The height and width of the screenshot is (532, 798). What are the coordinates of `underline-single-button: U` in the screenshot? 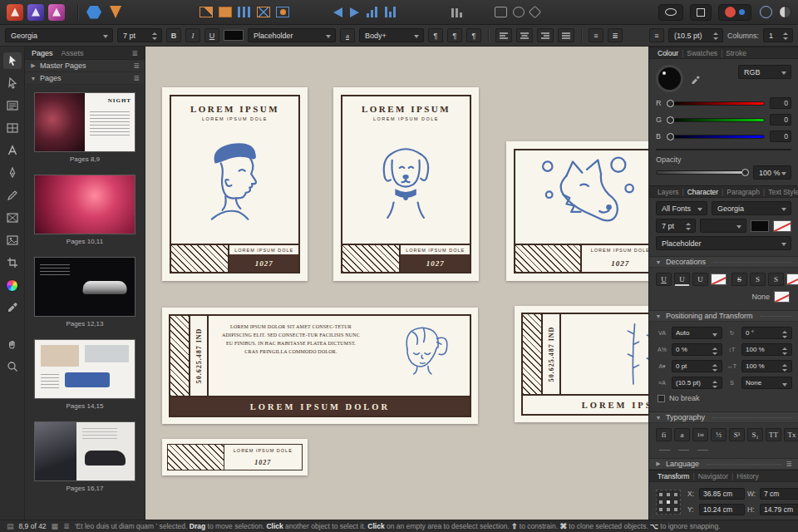 It's located at (663, 279).